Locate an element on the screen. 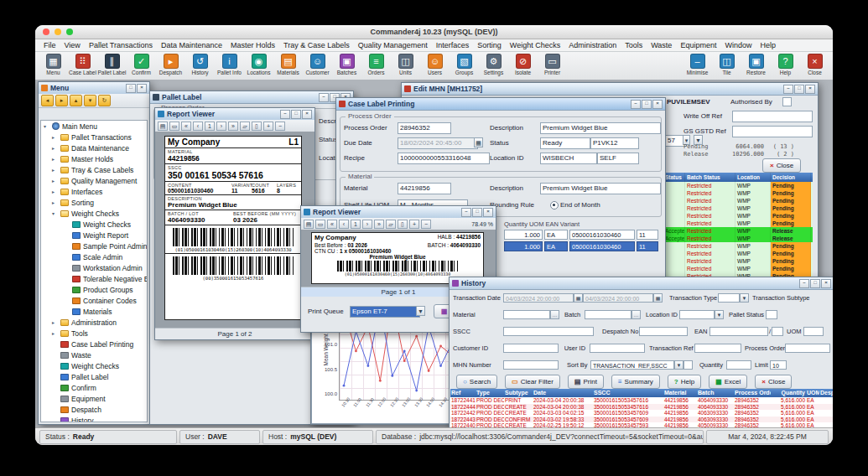 Image resolution: width=868 pixels, height=476 pixels. history-table-row: 18722441PROD DEC PRINT2024-03-04 20:00:3… is located at coordinates (642, 401).